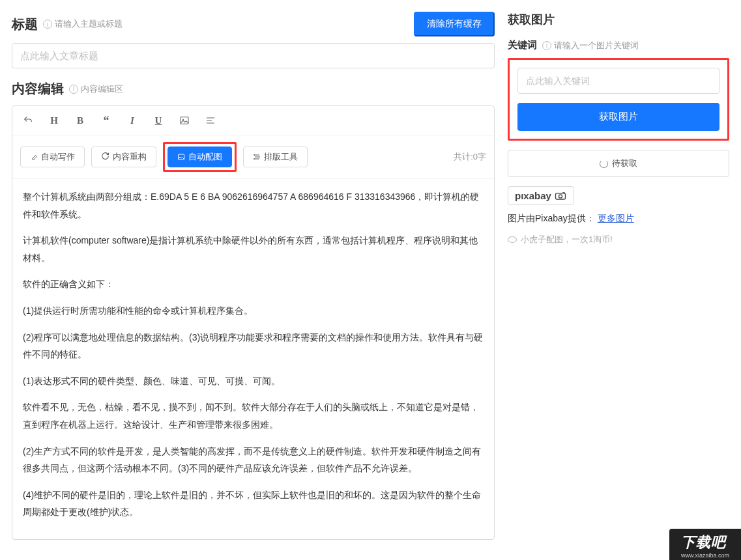 Image resolution: width=741 pixels, height=560 pixels. What do you see at coordinates (253, 382) in the screenshot?
I see `content-paragraph: (1)表达形式不同的硬件类型、颜色、味道、可见、可摸、可闻。` at bounding box center [253, 382].